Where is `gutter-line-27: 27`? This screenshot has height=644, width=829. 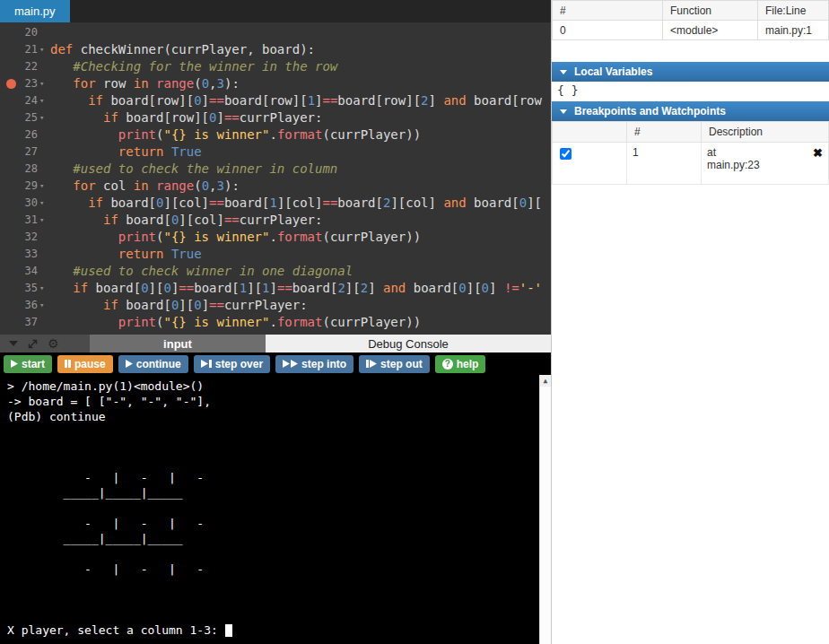
gutter-line-27: 27 is located at coordinates (25, 152).